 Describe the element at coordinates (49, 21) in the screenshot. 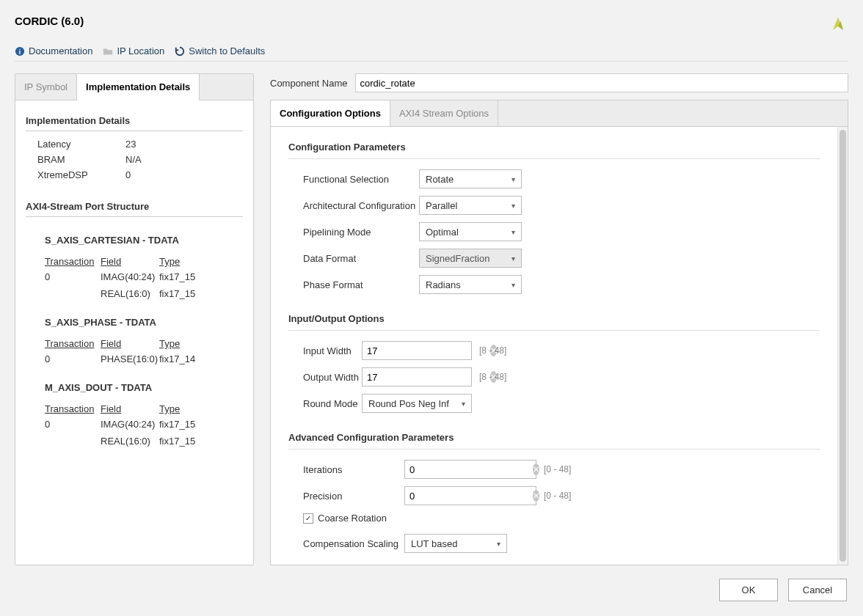

I see `dialog-title: CORDIC (6.0)` at that location.